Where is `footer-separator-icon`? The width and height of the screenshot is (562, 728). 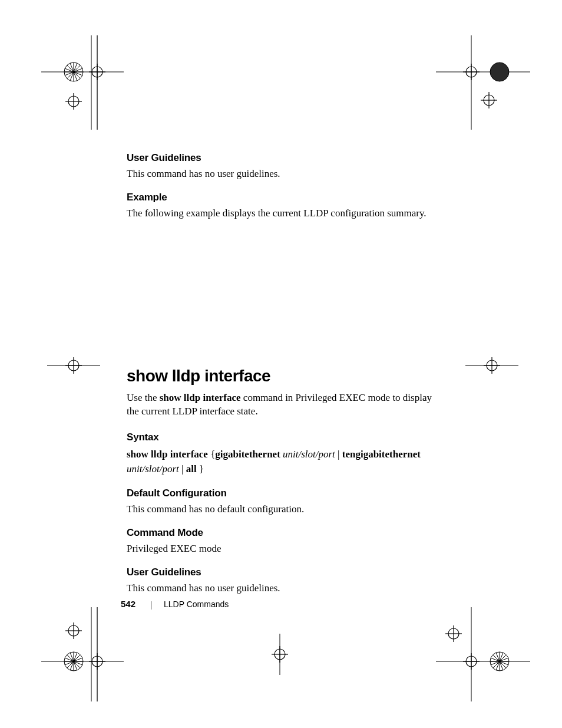 footer-separator-icon is located at coordinates (151, 605).